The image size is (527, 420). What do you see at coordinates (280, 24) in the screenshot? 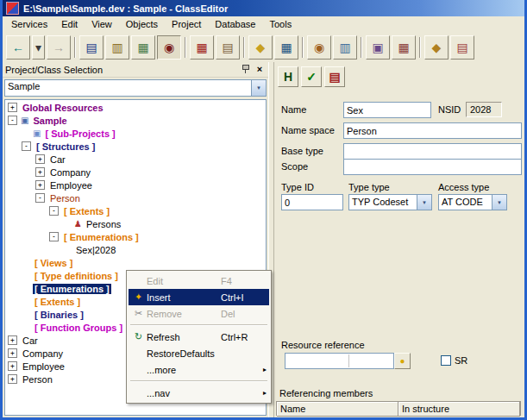
I see `menubar-item-tools: Tools` at bounding box center [280, 24].